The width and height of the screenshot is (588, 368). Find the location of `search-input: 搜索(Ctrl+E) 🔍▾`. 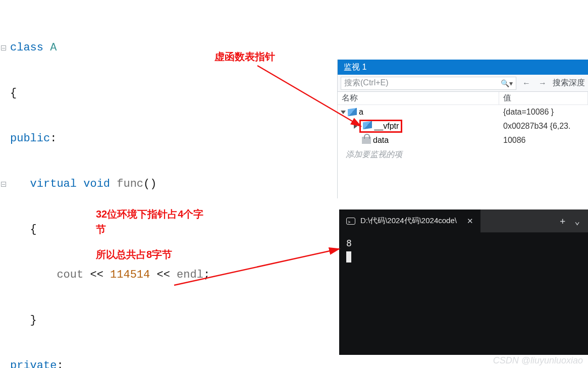

search-input: 搜索(Ctrl+E) 🔍▾ is located at coordinates (429, 83).